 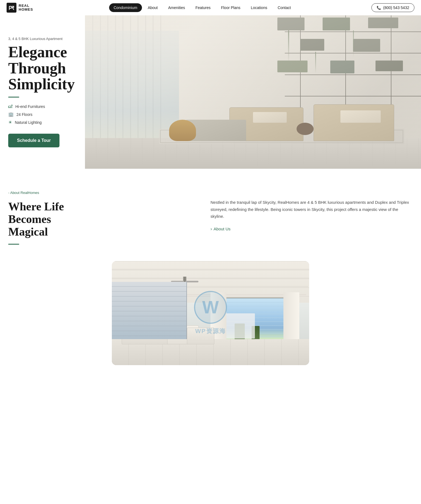 What do you see at coordinates (34, 141) in the screenshot?
I see `schedule-tour-button: Schedule a Tour` at bounding box center [34, 141].